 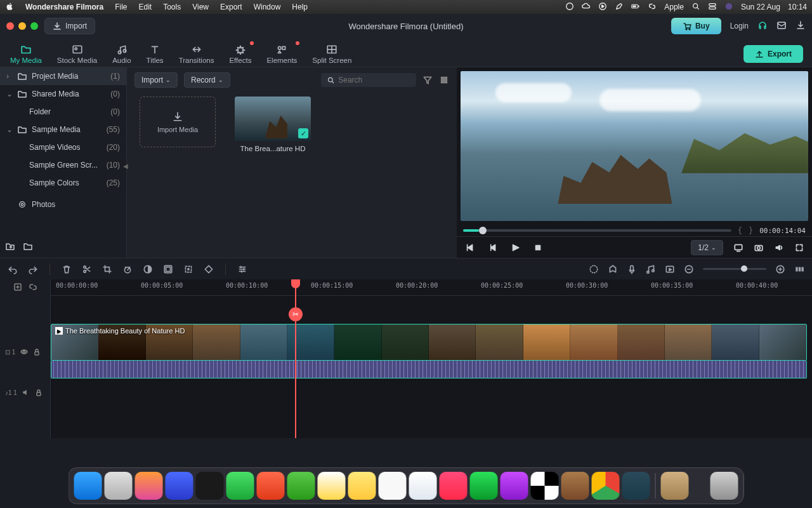 I want to click on crop-icon, so click(x=107, y=269).